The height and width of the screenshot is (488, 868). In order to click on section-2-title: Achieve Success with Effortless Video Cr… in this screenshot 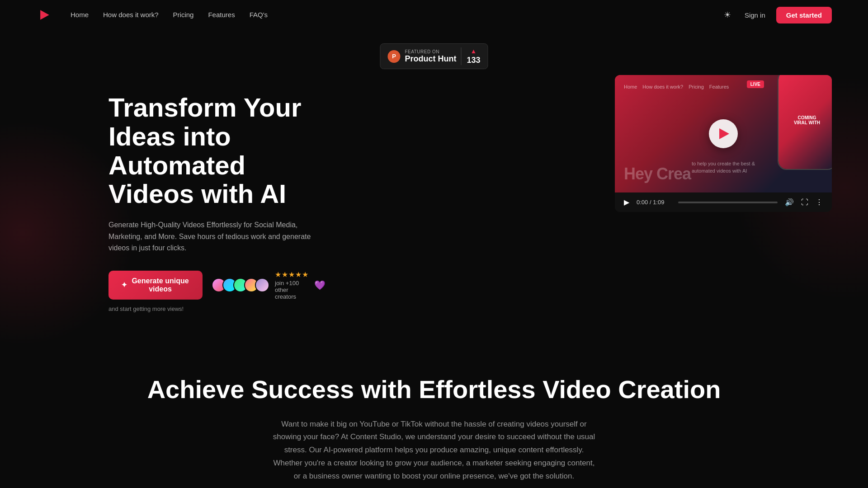, I will do `click(434, 389)`.